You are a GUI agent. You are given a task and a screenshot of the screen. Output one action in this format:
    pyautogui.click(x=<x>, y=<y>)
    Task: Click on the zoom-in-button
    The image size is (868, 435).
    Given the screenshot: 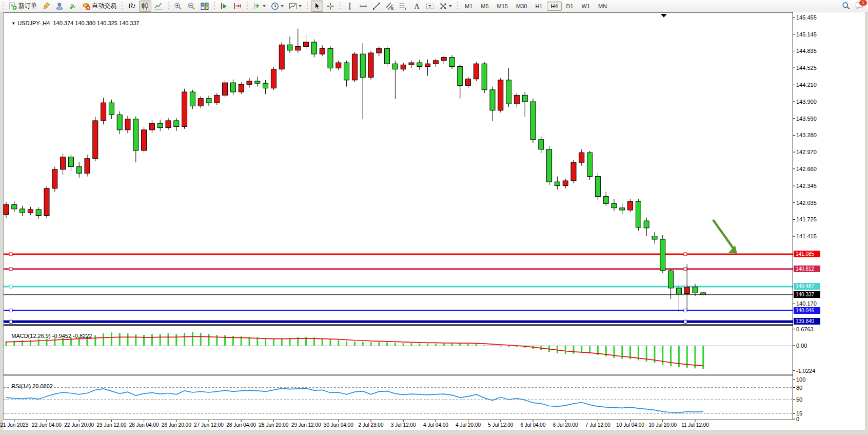 What is the action you would take?
    pyautogui.click(x=178, y=6)
    